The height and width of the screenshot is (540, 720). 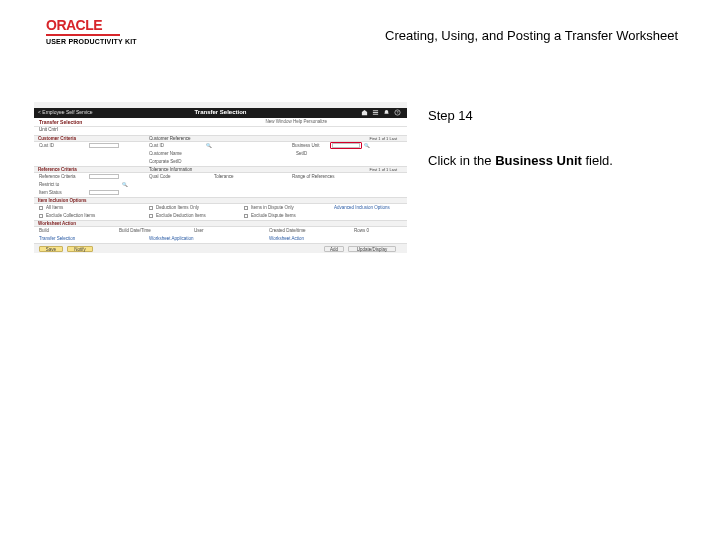 I want to click on cb-exclude-deduction, so click(x=151, y=216).